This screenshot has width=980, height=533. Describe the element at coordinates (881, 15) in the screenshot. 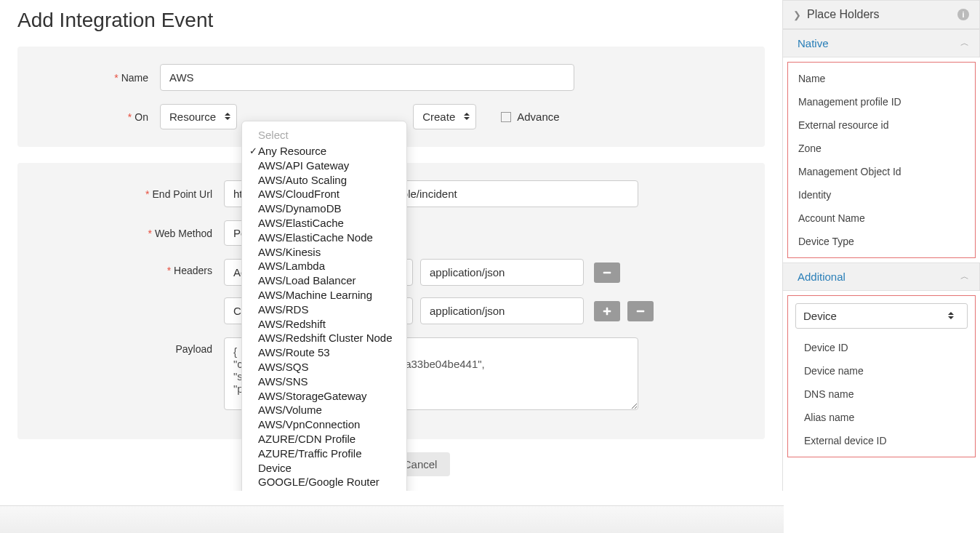

I see `placeholders-header: ❯ Place Holders i` at that location.